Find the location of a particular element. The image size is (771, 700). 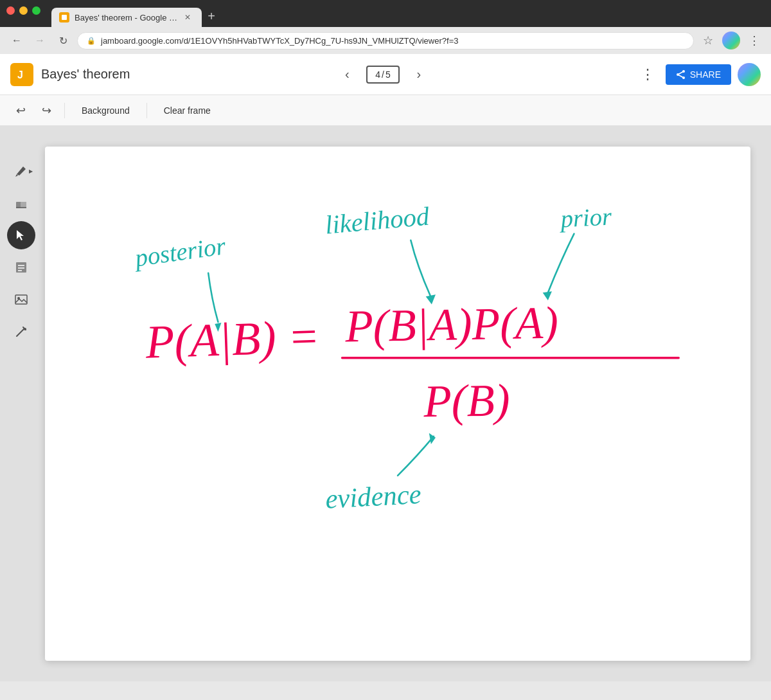

eraser-tool-button is located at coordinates (21, 203).